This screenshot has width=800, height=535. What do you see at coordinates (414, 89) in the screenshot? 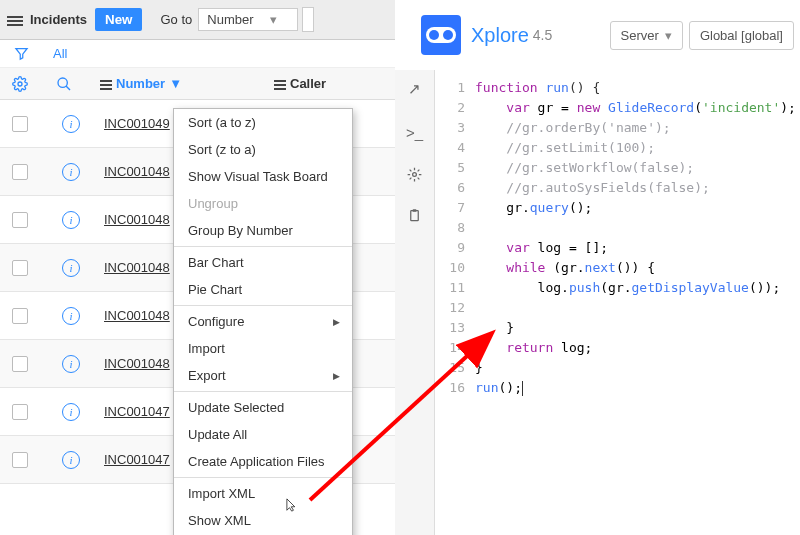
I see `popout-icon: ↗` at bounding box center [414, 89].